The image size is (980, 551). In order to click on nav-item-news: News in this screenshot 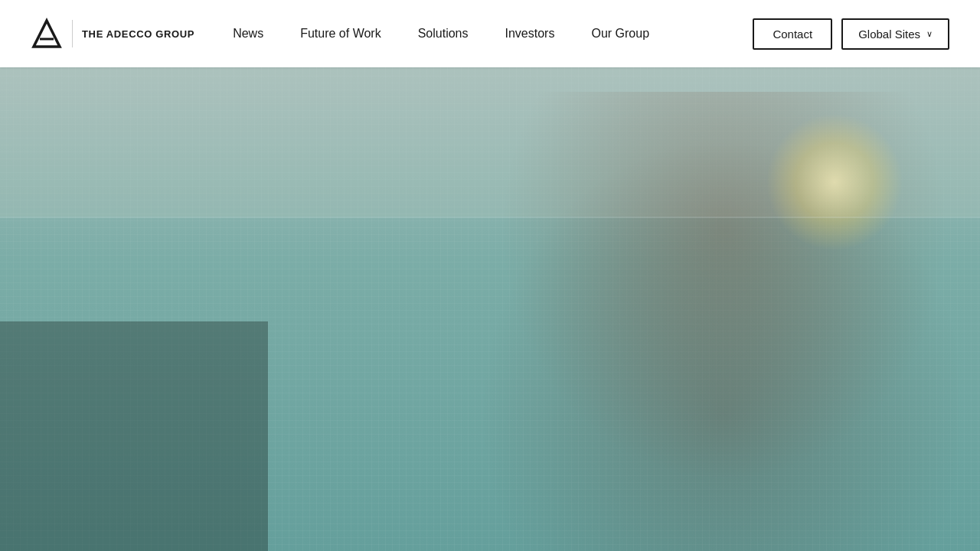, I will do `click(248, 34)`.